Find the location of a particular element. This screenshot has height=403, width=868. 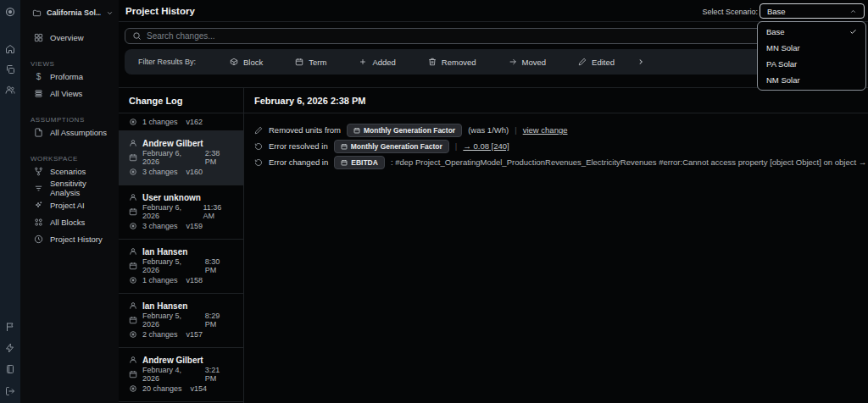

zap-icon is located at coordinates (10, 348).